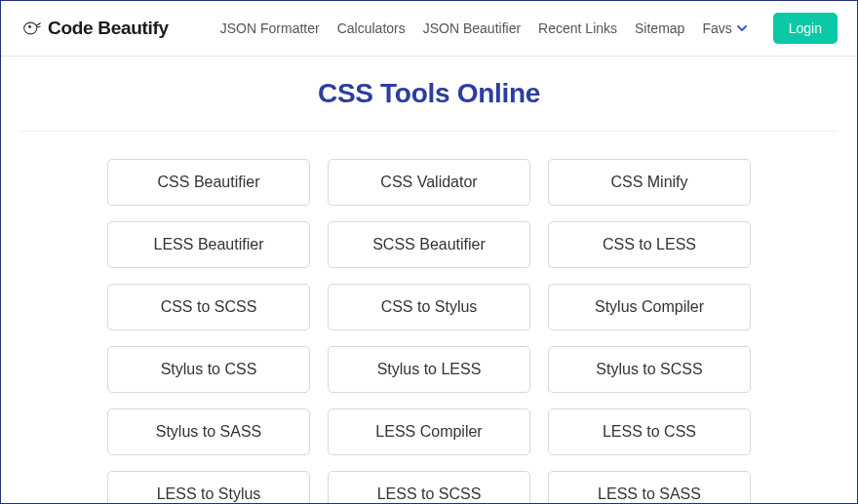  What do you see at coordinates (805, 28) in the screenshot?
I see `login-button: Login` at bounding box center [805, 28].